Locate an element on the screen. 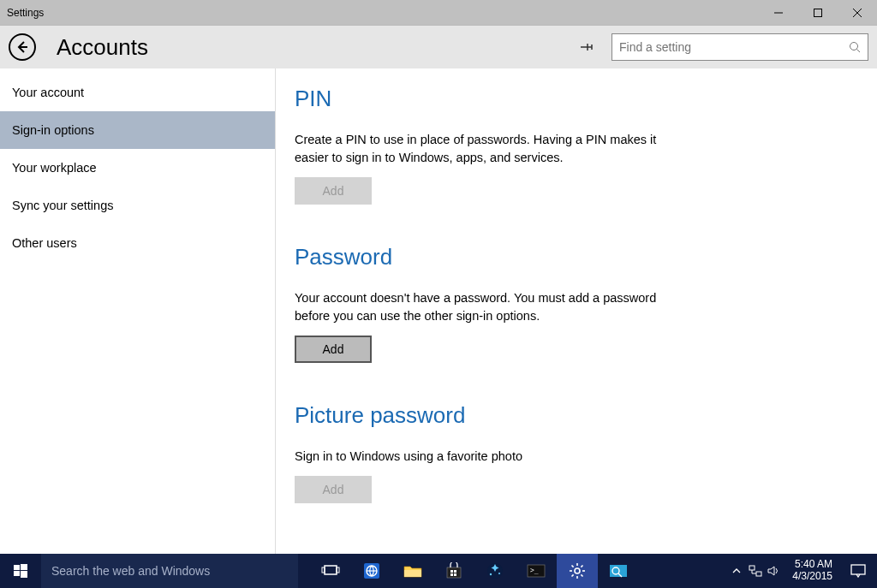  window-minimize-button is located at coordinates (779, 12).